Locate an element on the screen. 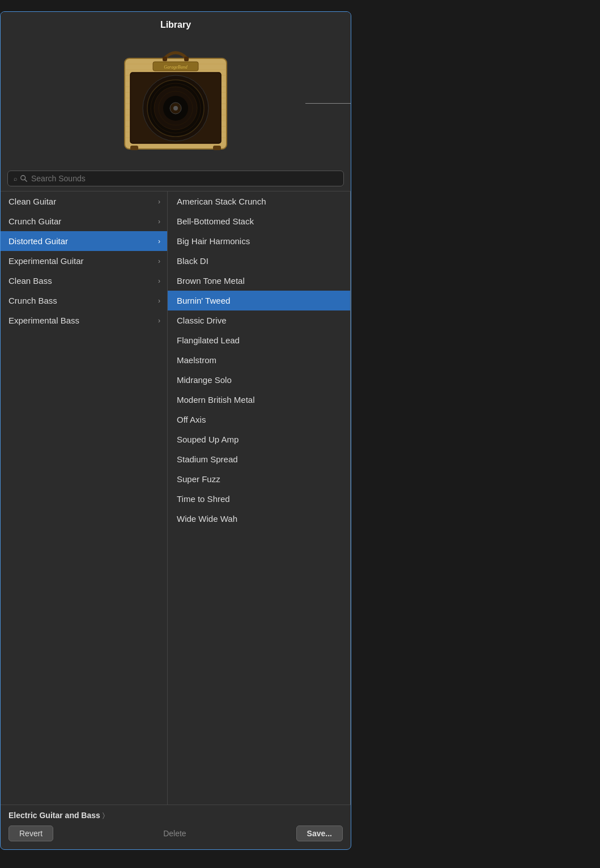 This screenshot has width=600, height=868. search-dropdown-icon: ⌕ is located at coordinates (16, 178).